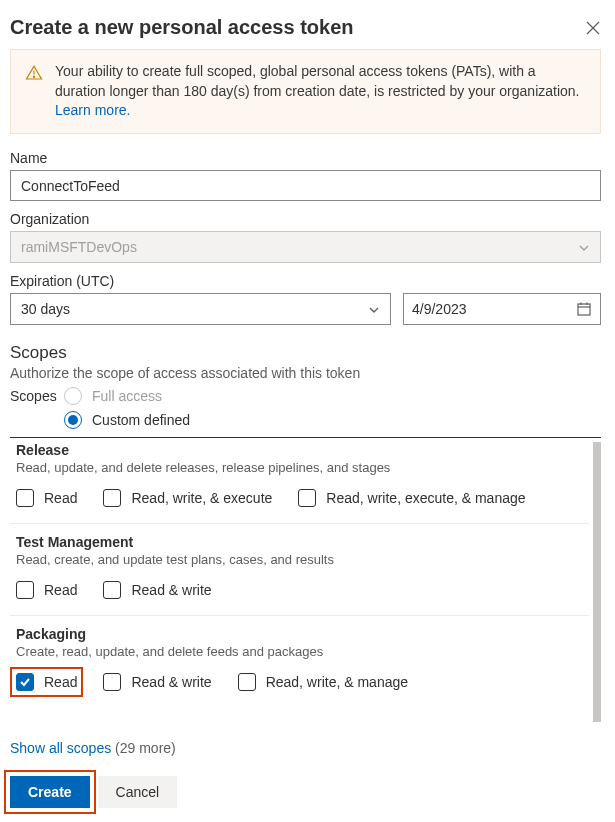  Describe the element at coordinates (92, 110) in the screenshot. I see `learn-more-link: Learn more.` at that location.